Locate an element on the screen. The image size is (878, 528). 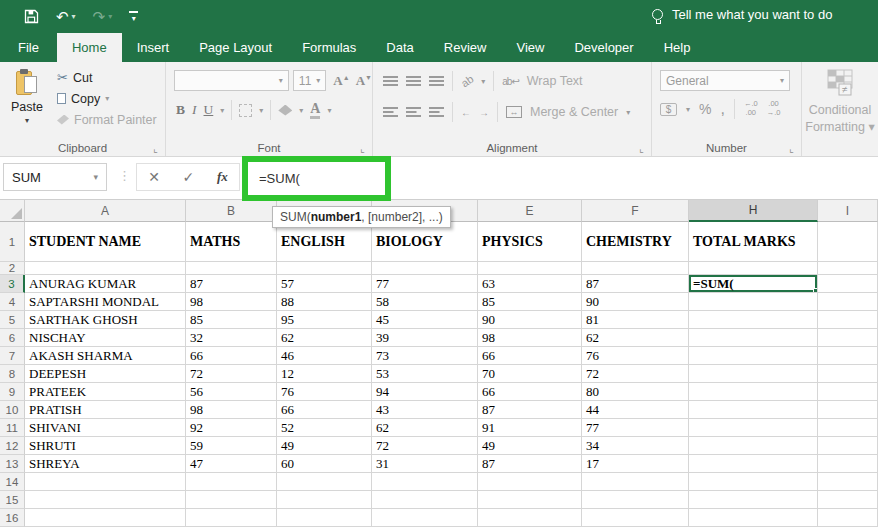
underline-button: U is located at coordinates (209, 110).